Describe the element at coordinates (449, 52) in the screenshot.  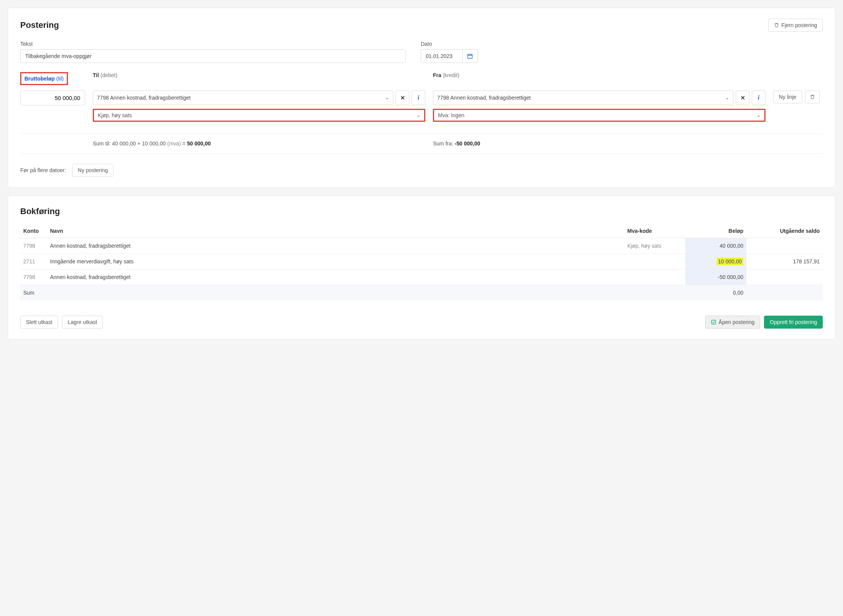
I see `dato-group: Dato` at that location.